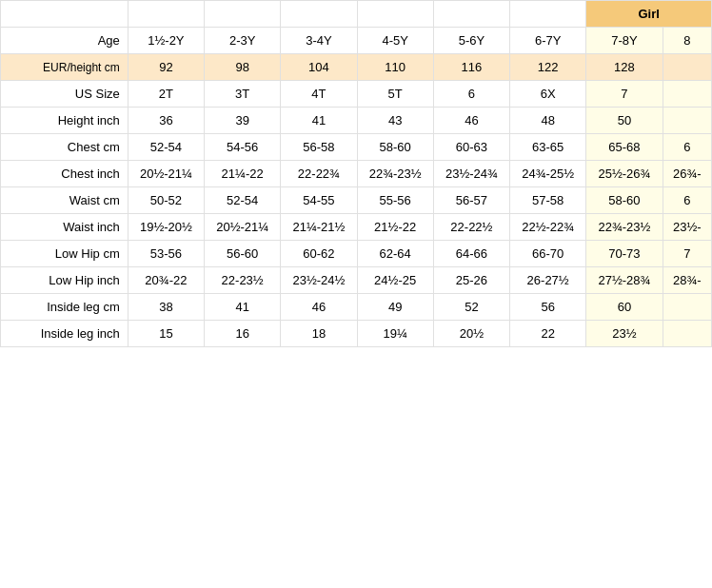 This screenshot has width=712, height=588. I want to click on table-cell: 18, so click(319, 334).